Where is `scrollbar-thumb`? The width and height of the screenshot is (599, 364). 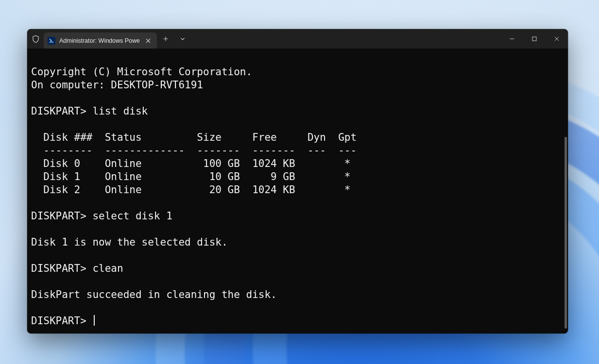
scrollbar-thumb is located at coordinates (565, 233).